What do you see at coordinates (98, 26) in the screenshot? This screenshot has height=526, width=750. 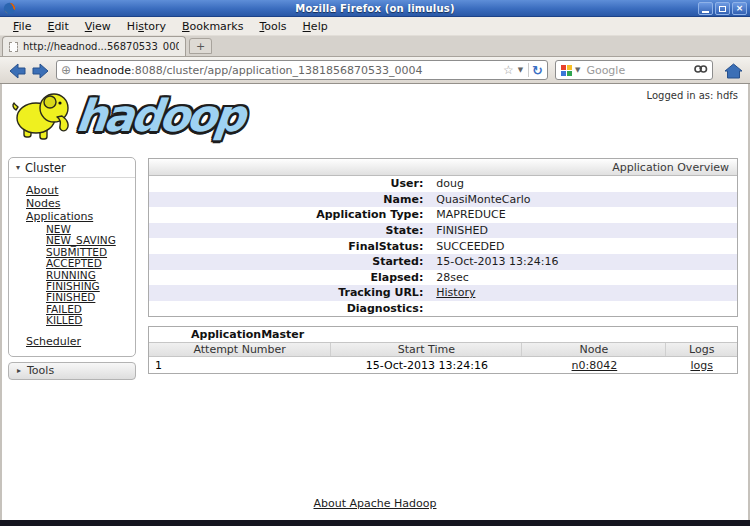 I see `menu-view: View` at bounding box center [98, 26].